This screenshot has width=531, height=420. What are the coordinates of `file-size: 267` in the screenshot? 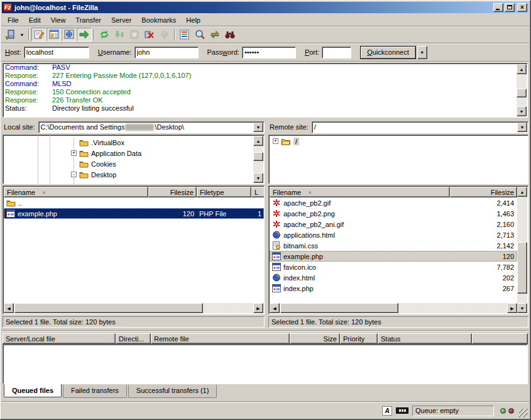 It's located at (483, 288).